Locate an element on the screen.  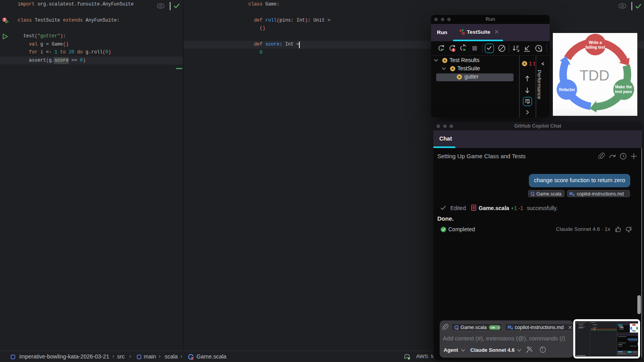
svg-text: TDD is located at coordinates (594, 75).